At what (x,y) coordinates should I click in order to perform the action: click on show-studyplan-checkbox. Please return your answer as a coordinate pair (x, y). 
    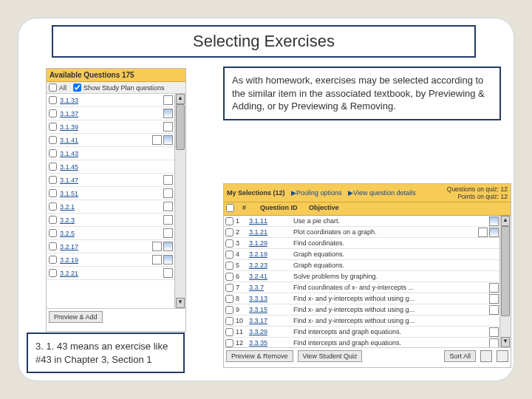
    Looking at the image, I should click on (77, 87).